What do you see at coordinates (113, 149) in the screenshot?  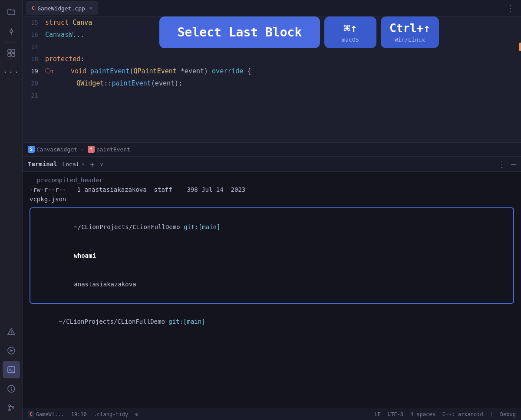 I see `func-name: paintEvent` at bounding box center [113, 149].